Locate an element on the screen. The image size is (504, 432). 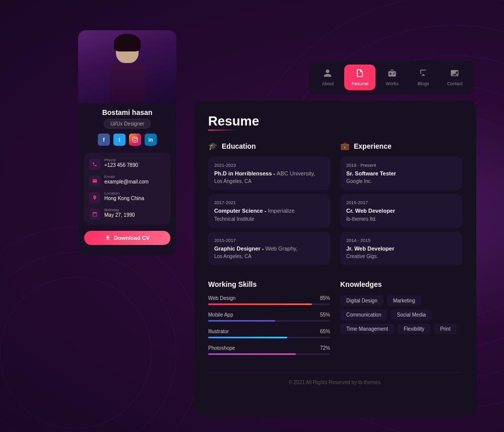
skill-bar-fill-photoshop is located at coordinates (252, 354).